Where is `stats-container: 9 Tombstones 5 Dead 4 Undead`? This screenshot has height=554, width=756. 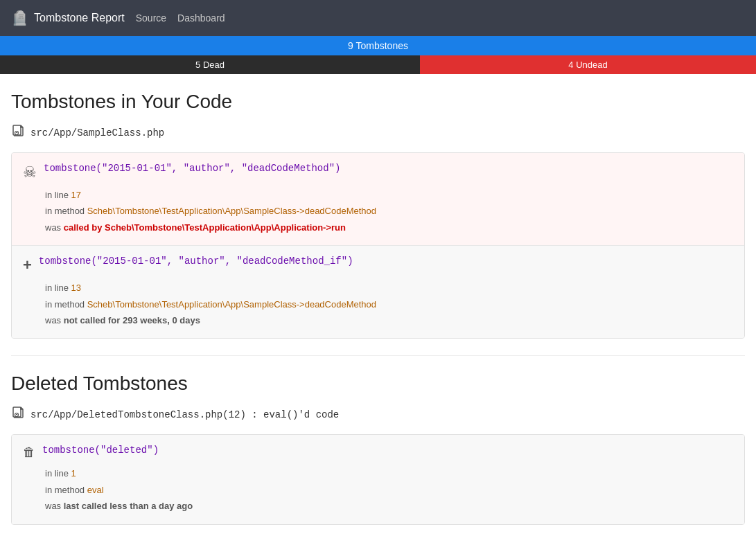 stats-container: 9 Tombstones 5 Dead 4 Undead is located at coordinates (378, 55).